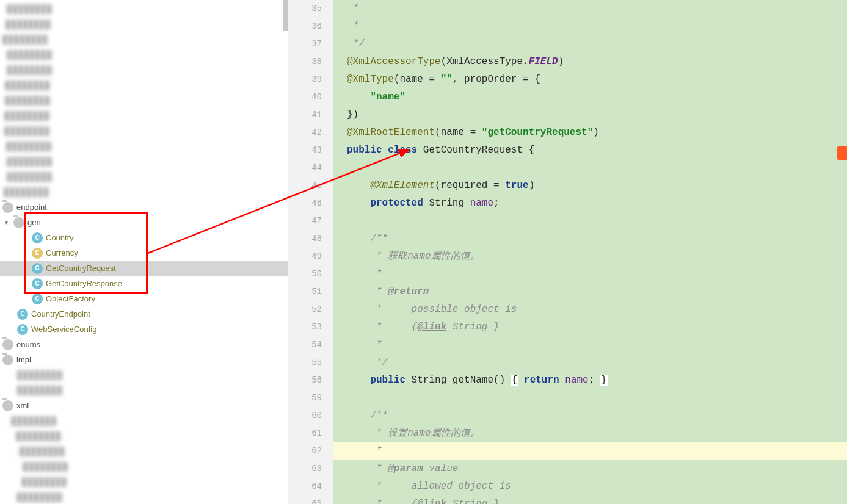  I want to click on line-number: 49, so click(305, 256).